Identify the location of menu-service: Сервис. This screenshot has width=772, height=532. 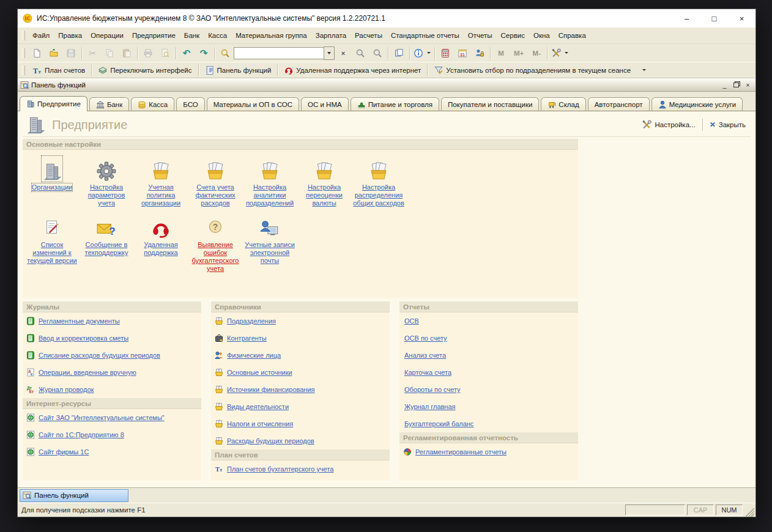
(513, 35).